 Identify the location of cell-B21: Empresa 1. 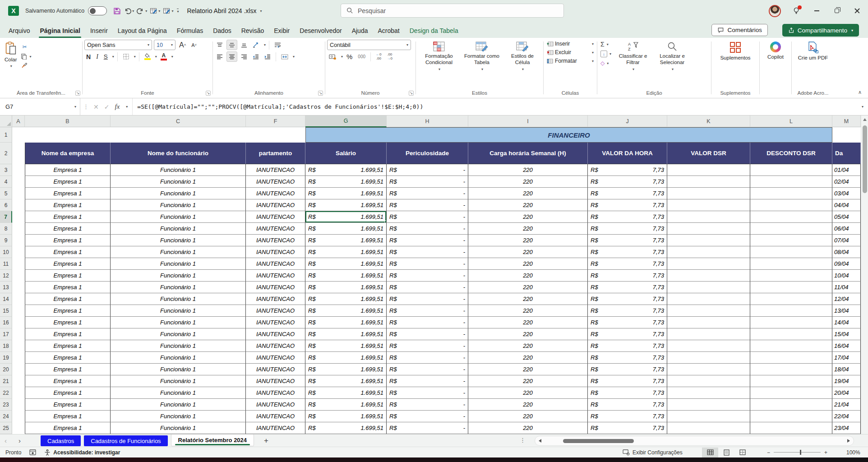
(68, 381).